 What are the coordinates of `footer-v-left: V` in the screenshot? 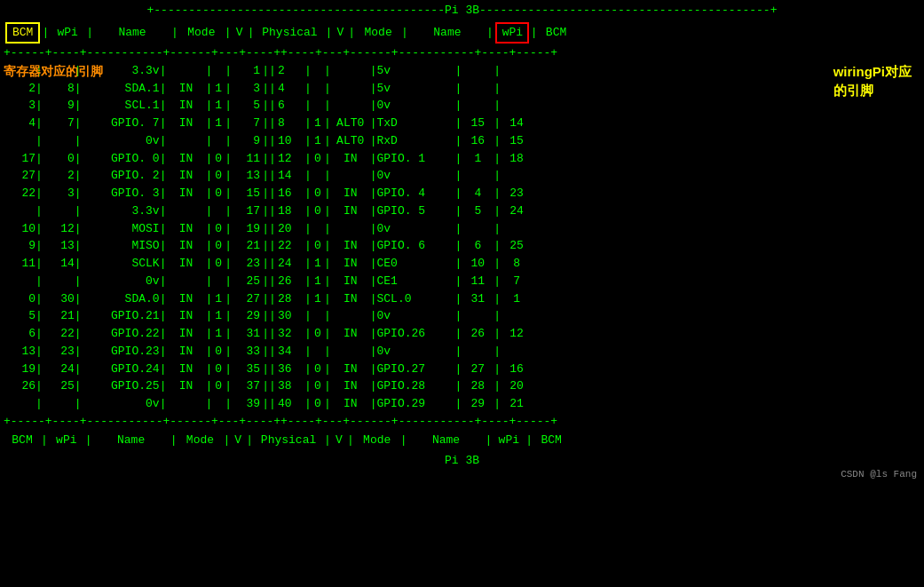 It's located at (238, 440).